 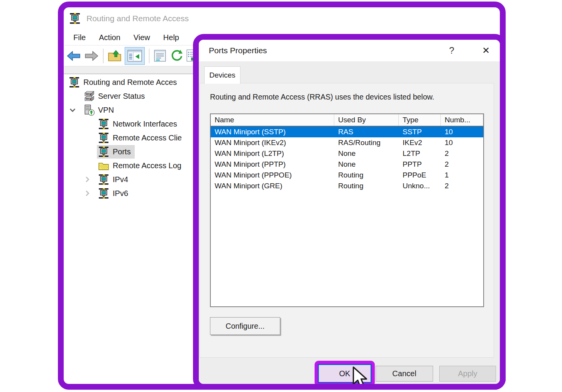 What do you see at coordinates (124, 83) in the screenshot?
I see `tree-item-content: Routing and Remote Acces` at bounding box center [124, 83].